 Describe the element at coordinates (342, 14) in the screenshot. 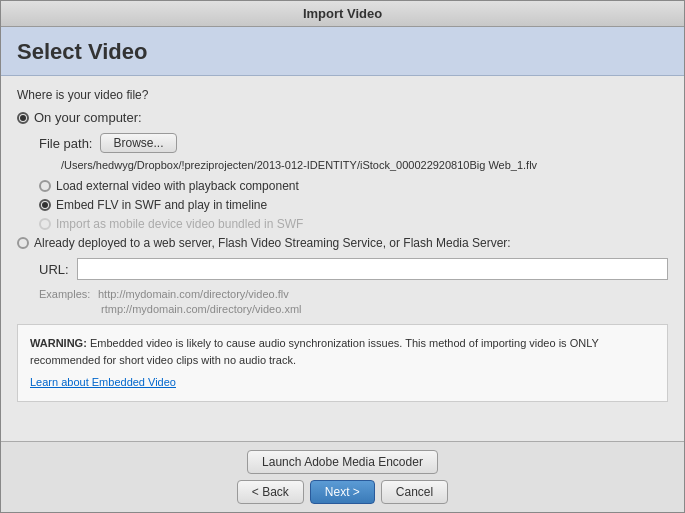

I see `window-title: Import Video` at that location.